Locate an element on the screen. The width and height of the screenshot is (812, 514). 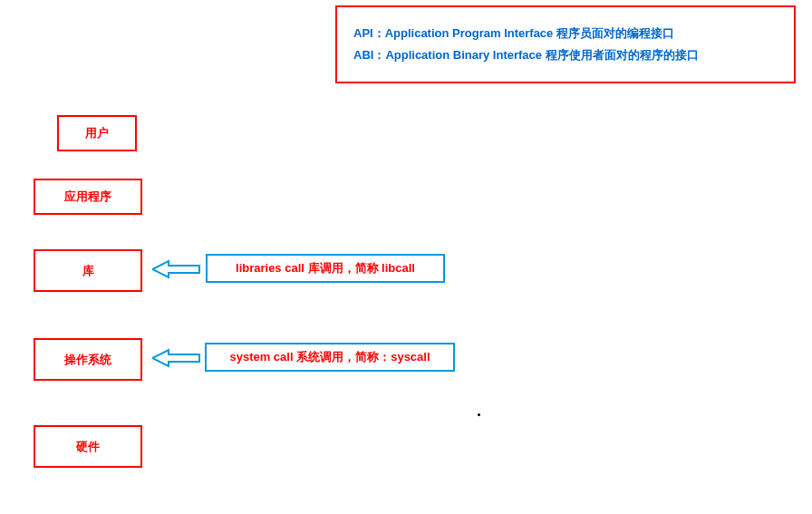
box-user: 用户 is located at coordinates (97, 133).